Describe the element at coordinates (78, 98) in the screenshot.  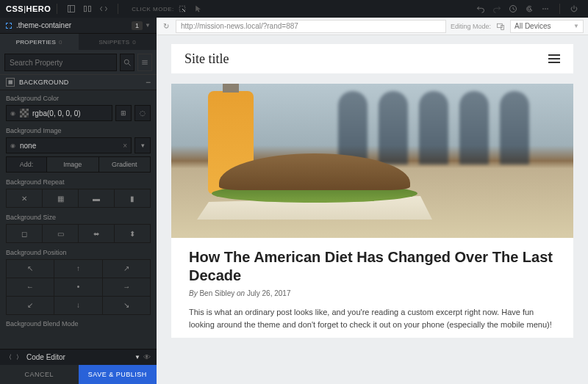
I see `bg-color-label: Background Color` at that location.